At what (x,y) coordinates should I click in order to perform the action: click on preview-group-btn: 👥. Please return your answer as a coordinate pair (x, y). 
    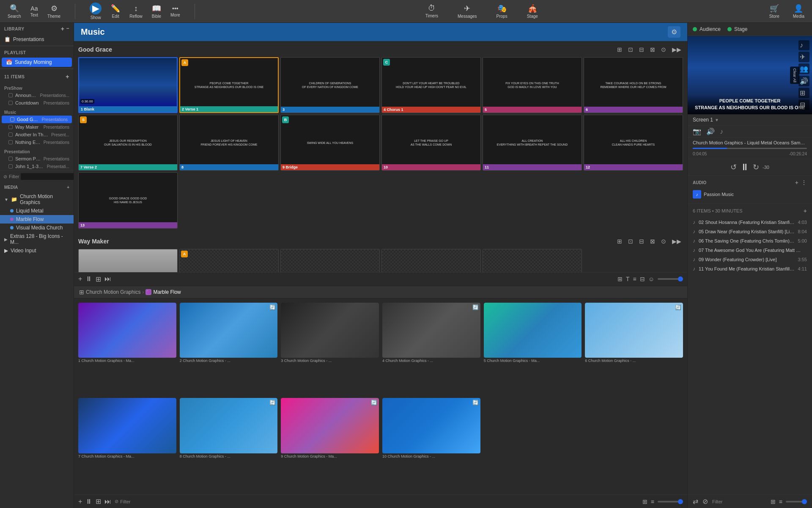
    Looking at the image, I should click on (804, 69).